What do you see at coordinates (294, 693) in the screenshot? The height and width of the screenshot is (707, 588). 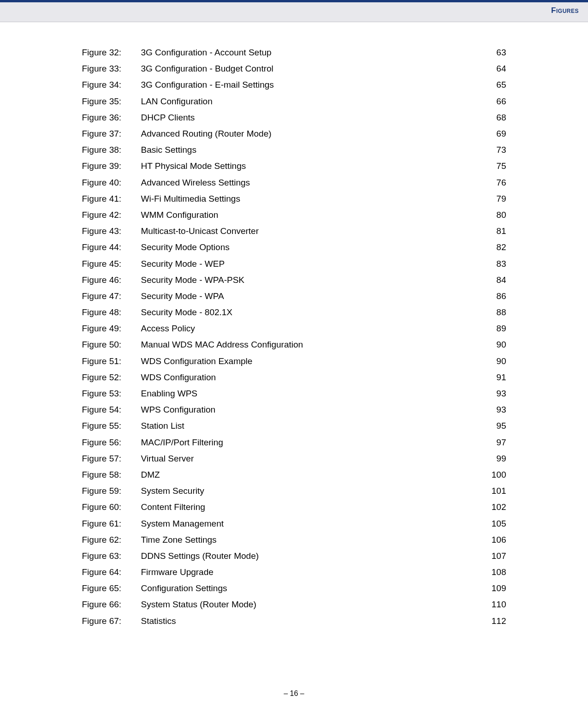 I see `page-number: – 16 –` at bounding box center [294, 693].